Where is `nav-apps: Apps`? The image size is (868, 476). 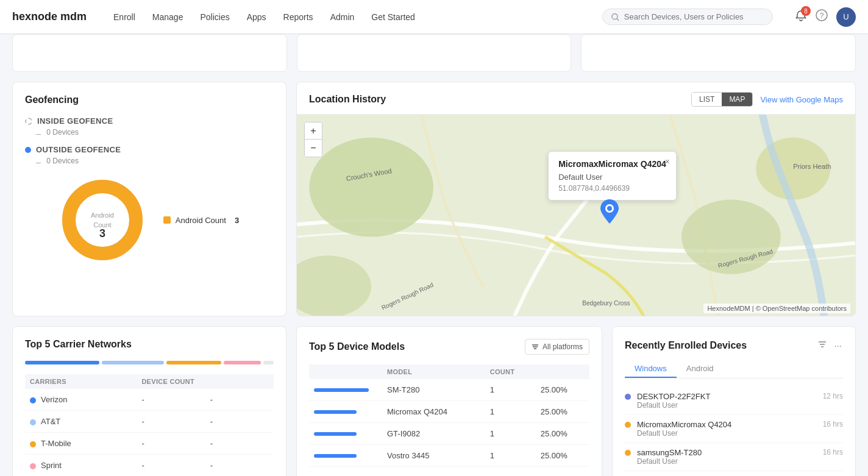 nav-apps: Apps is located at coordinates (257, 17).